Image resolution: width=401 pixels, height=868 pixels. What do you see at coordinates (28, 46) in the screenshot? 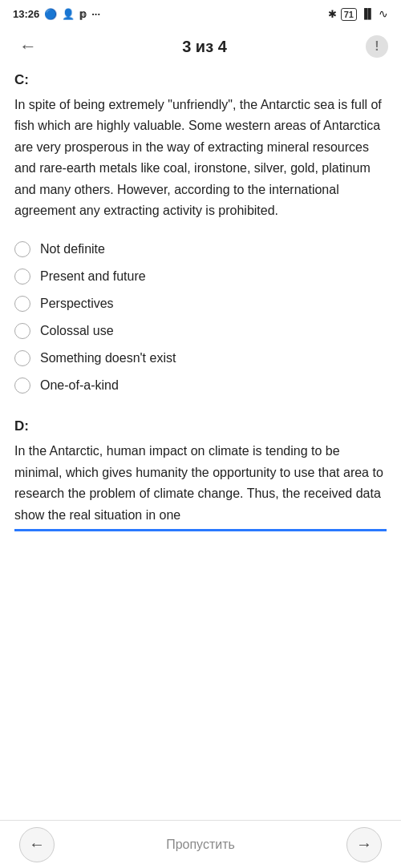
I see `back-button: ←` at bounding box center [28, 46].